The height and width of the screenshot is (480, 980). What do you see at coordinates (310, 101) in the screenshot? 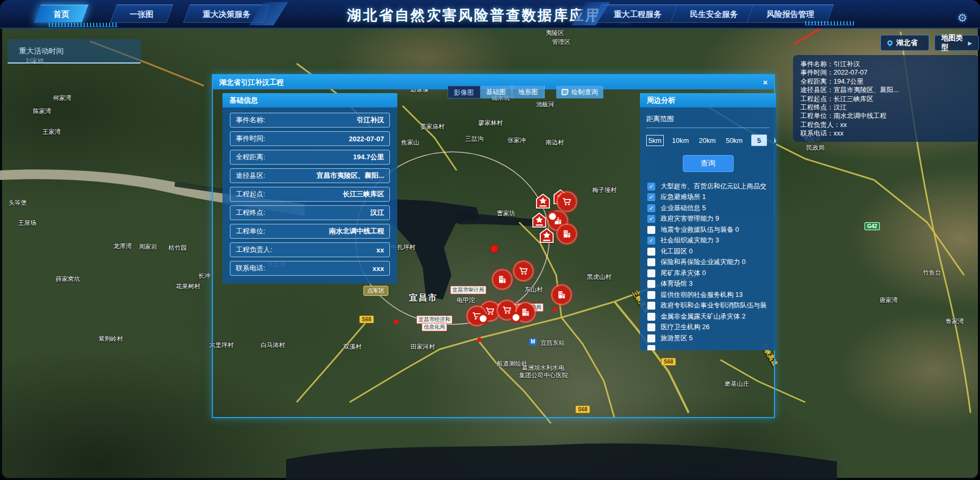
I see `basic-info-header: 基础信息` at bounding box center [310, 101].